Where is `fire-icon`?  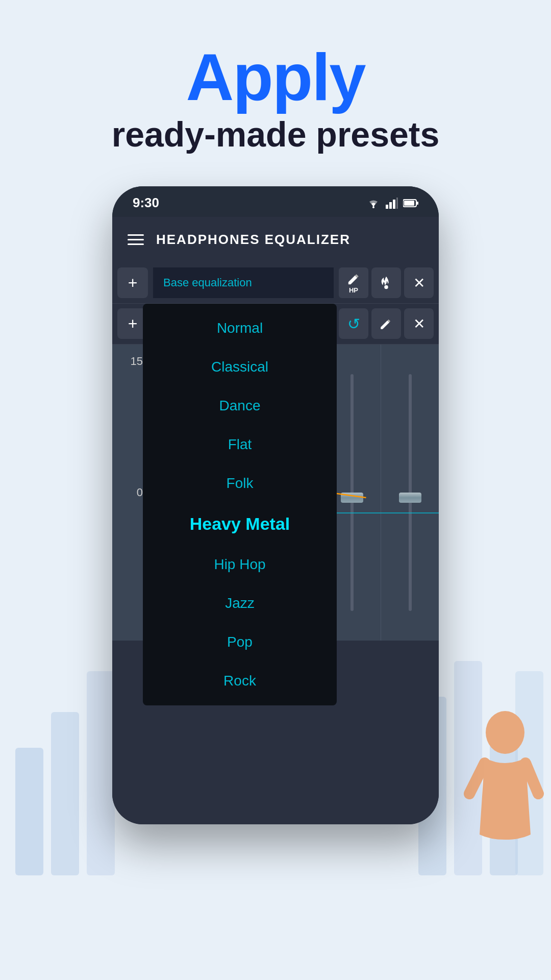
fire-icon is located at coordinates (386, 283).